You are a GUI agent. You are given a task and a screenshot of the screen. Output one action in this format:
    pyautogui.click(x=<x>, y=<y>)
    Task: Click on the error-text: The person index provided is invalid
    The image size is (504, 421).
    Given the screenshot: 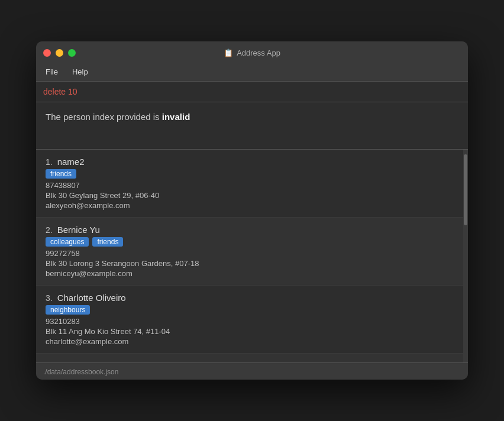 What is the action you would take?
    pyautogui.click(x=118, y=117)
    